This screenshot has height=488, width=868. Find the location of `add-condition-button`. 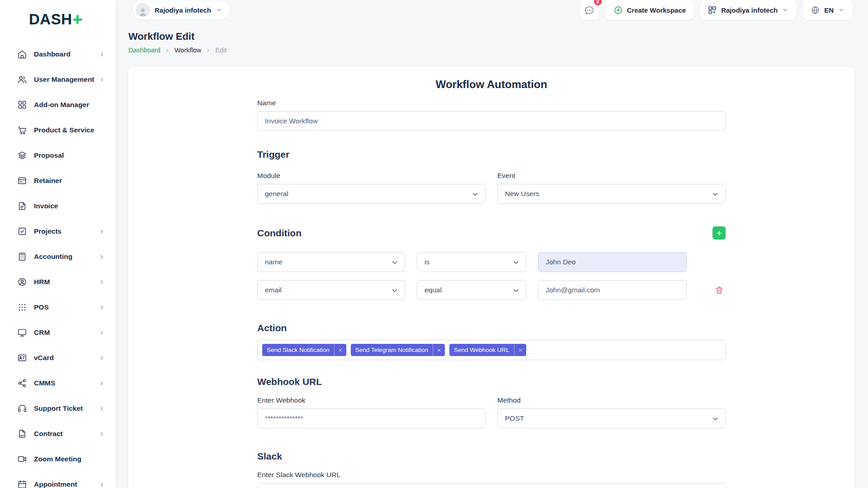

add-condition-button is located at coordinates (719, 233).